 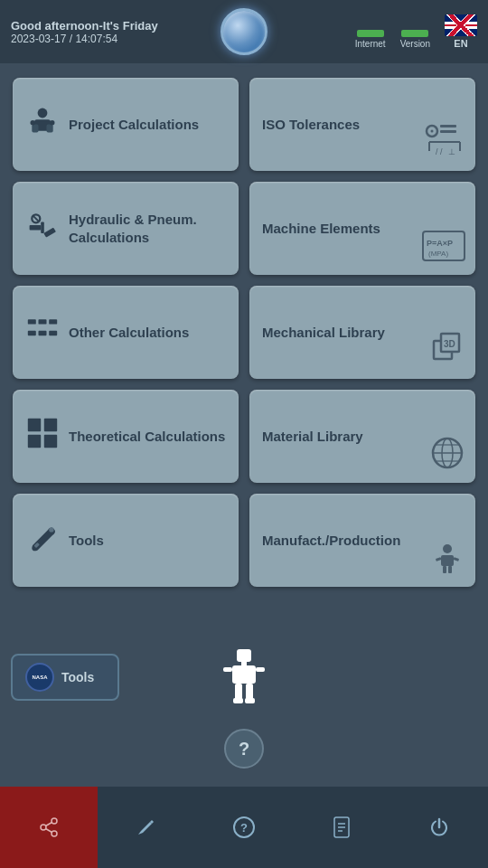 What do you see at coordinates (313, 437) in the screenshot?
I see `material-library-label: Material Library` at bounding box center [313, 437].